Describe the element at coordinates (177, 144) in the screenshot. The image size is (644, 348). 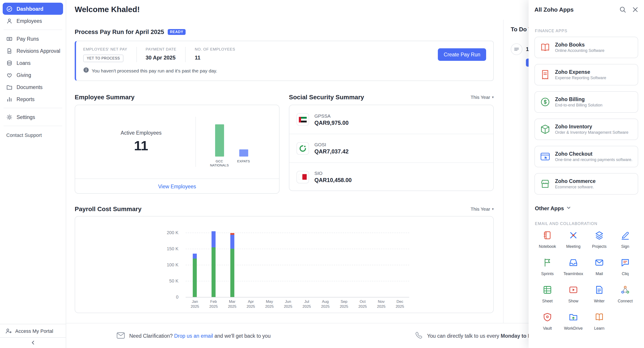
I see `employee-summary-section: Employee Summary Active Employees 11 GCC…` at that location.